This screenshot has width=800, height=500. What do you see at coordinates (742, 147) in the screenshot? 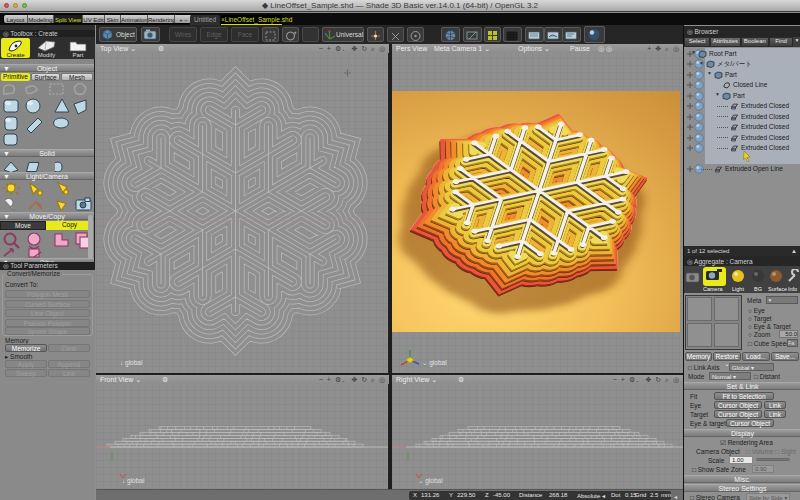
I see `browser-tree: ▼ Root Part ▼ メタ/パート ▼ Part Closed Line …` at bounding box center [742, 147].